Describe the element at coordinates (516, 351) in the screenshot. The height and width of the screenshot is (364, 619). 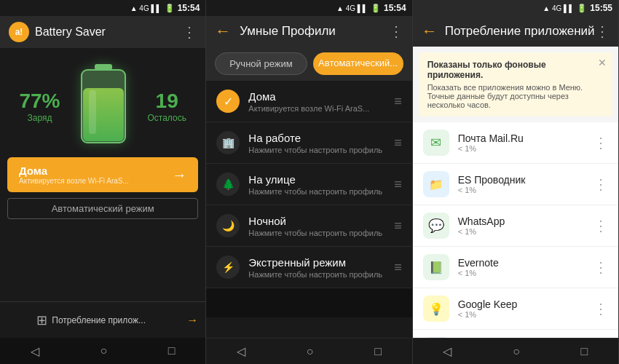
I see `nav-bar-3: ◁ ○ □` at that location.